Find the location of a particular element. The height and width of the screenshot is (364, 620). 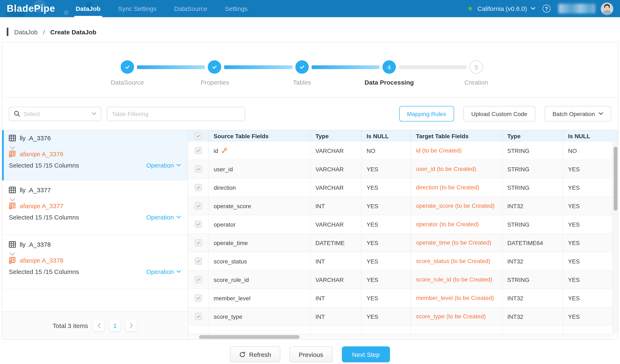

list-spacer is located at coordinates (95, 300).